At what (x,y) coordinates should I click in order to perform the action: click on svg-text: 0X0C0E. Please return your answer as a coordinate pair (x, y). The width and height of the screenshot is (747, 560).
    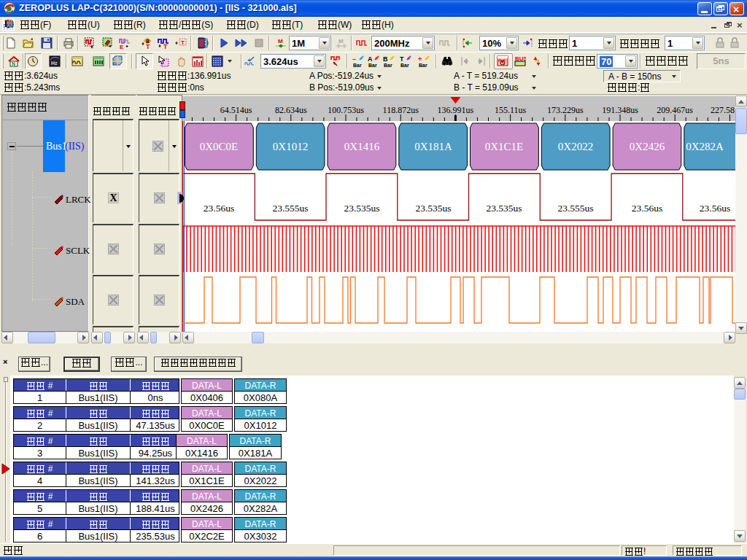
    Looking at the image, I should click on (219, 147).